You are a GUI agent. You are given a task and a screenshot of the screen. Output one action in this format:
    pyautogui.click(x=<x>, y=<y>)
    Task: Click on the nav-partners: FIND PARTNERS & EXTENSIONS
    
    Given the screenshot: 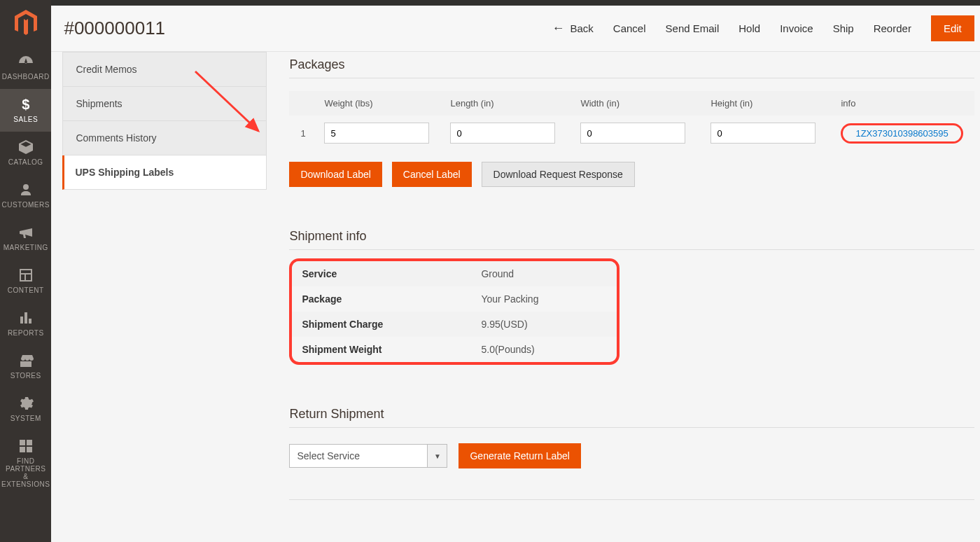 What is the action you would take?
    pyautogui.click(x=25, y=464)
    